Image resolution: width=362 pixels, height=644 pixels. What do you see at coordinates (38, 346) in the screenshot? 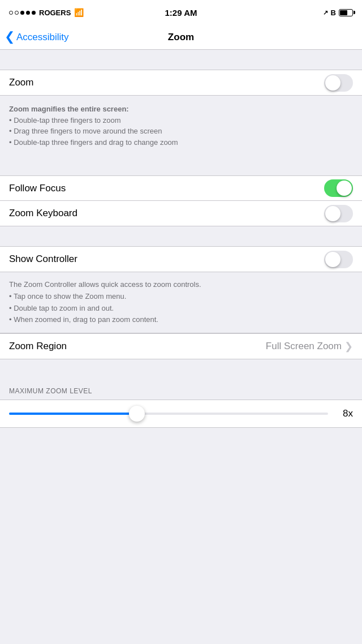
I see `zoom-region-label: Zoom Region` at bounding box center [38, 346].